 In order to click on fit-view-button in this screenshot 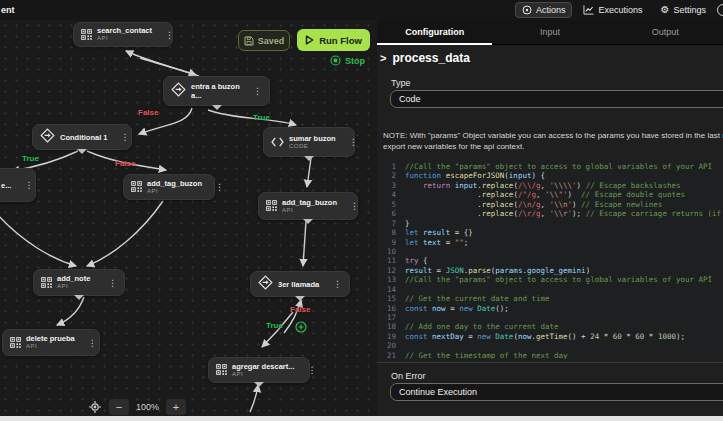, I will do `click(95, 407)`.